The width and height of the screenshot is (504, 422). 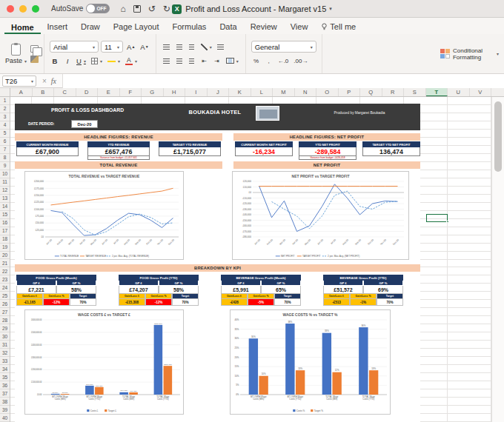 I want to click on column-header-J: J, so click(x=219, y=92).